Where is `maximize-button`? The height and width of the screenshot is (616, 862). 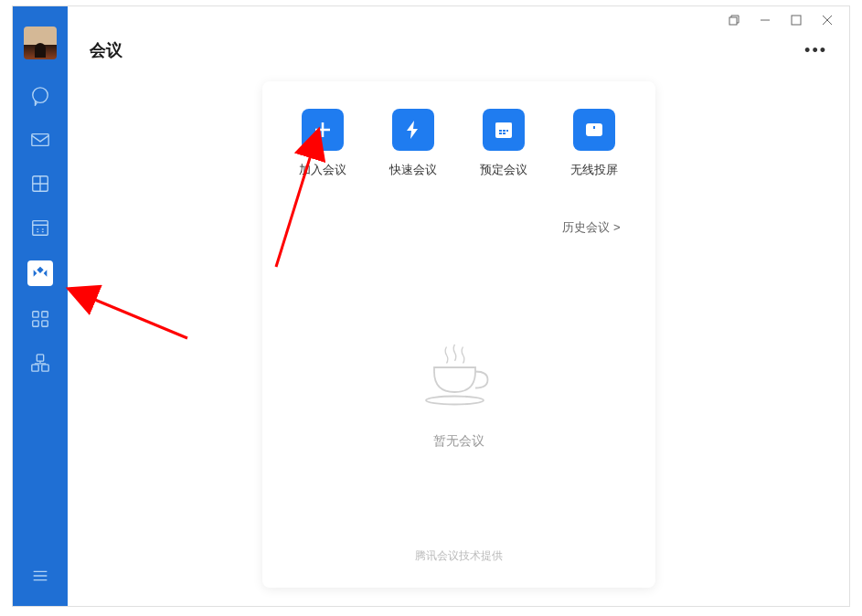
maximize-button is located at coordinates (796, 20).